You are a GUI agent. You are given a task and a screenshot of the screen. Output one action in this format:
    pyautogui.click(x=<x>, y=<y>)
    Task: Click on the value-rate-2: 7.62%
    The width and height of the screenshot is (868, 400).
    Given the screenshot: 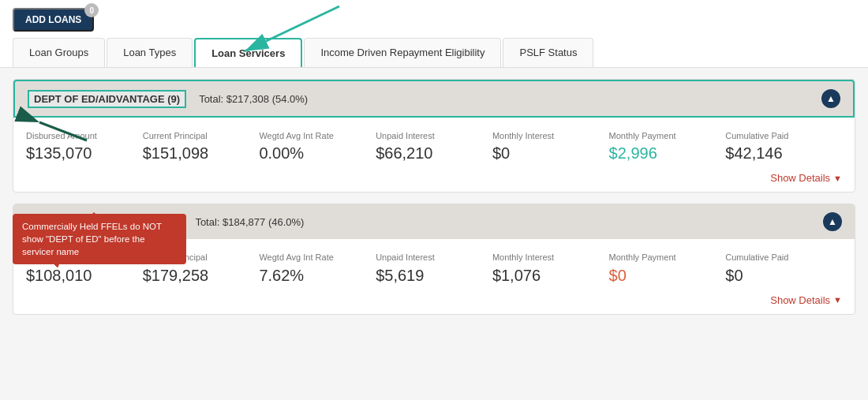 What is the action you would take?
    pyautogui.click(x=317, y=276)
    